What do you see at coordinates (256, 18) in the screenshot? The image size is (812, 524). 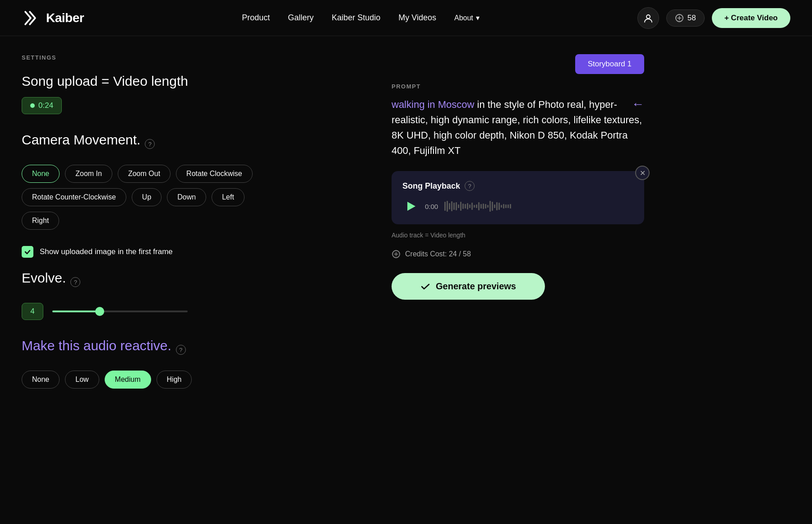 I see `nav-product: Product` at bounding box center [256, 18].